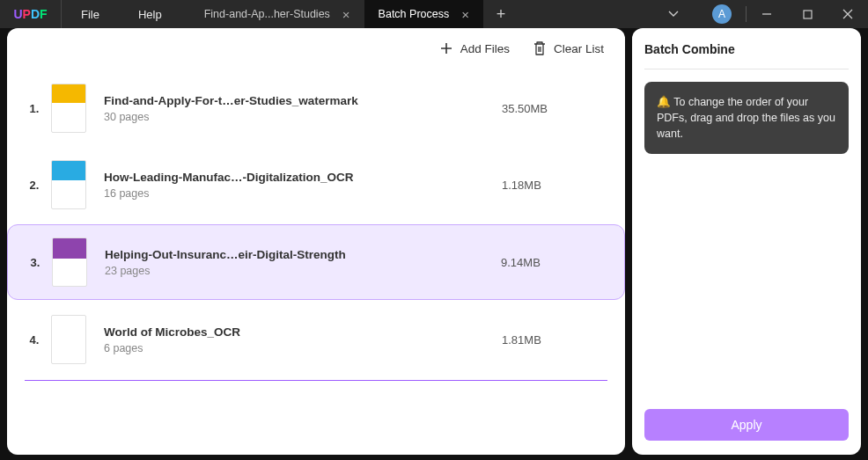  Describe the element at coordinates (501, 14) in the screenshot. I see `new-tab-button: +` at that location.